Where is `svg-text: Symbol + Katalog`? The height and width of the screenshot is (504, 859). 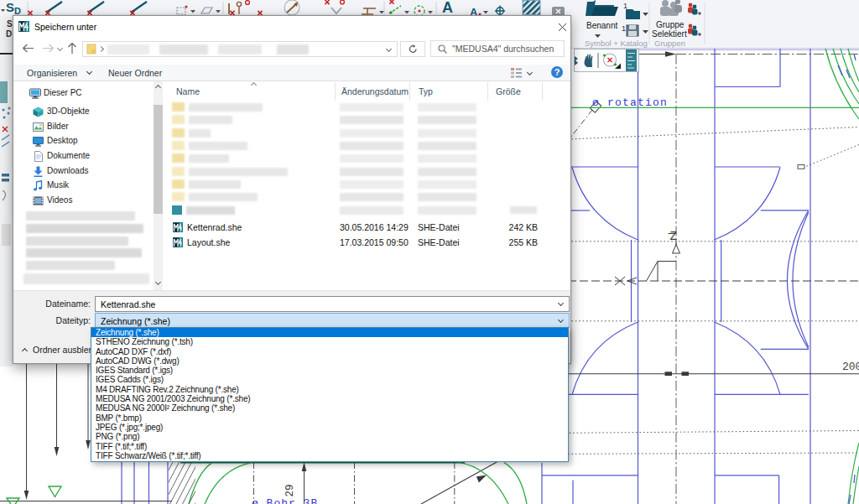 svg-text: Symbol + Katalog is located at coordinates (616, 44).